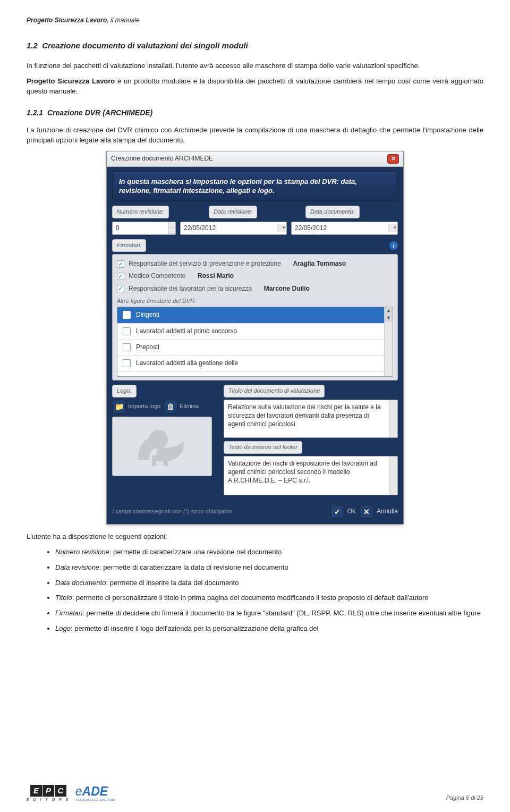  What do you see at coordinates (269, 583) in the screenshot?
I see `list-item: Data documento: permette di inserire la …` at bounding box center [269, 583].